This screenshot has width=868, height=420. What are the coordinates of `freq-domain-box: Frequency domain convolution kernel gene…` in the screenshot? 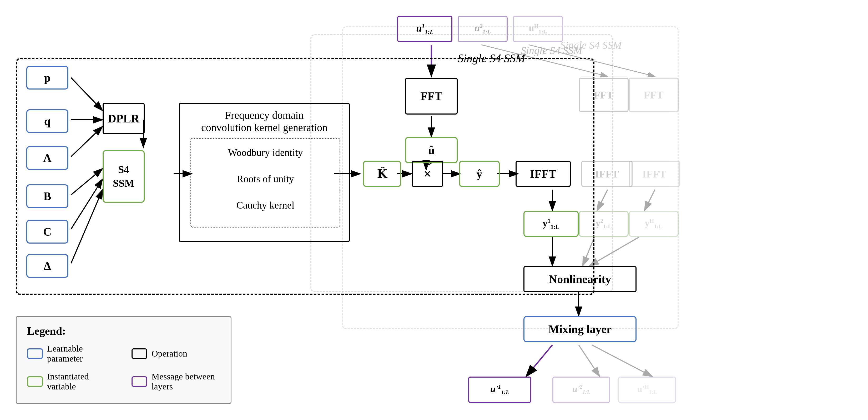 It's located at (264, 172).